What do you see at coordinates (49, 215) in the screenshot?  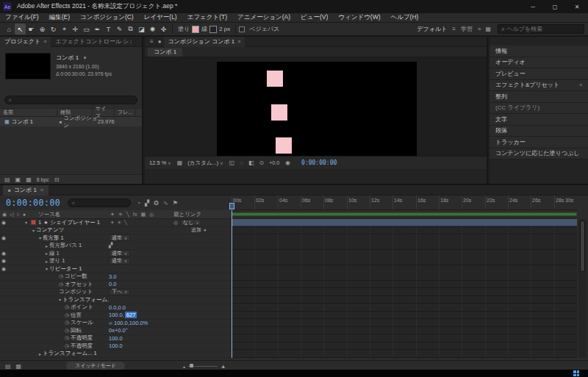 I see `source-name-header: ソース名` at bounding box center [49, 215].